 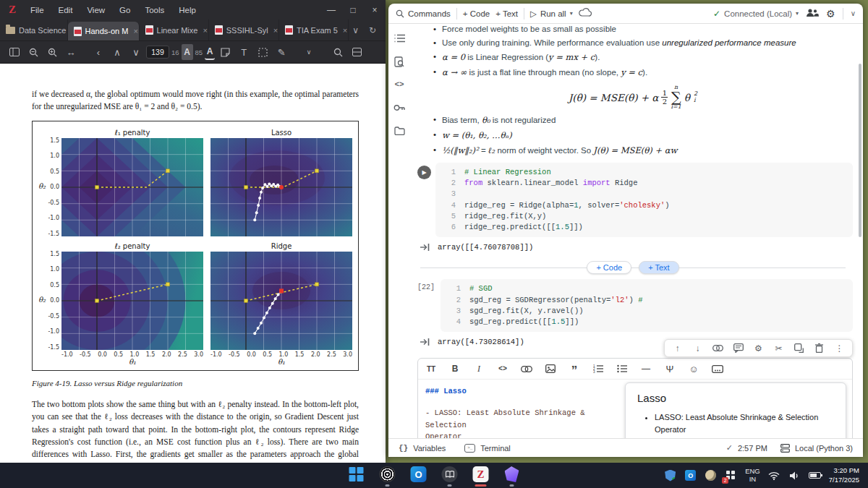 What do you see at coordinates (488, 448) in the screenshot?
I see `terminal-button: >_ Terminal` at bounding box center [488, 448].